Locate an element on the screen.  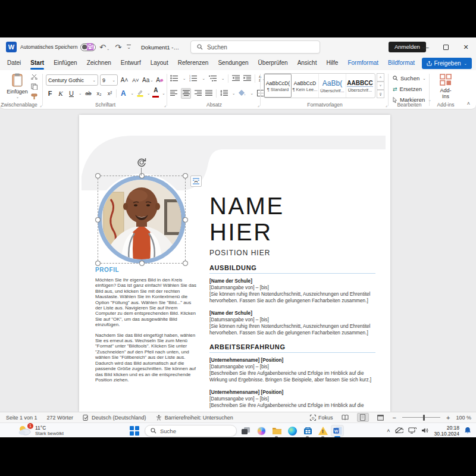
copilot-button is located at coordinates (261, 431).